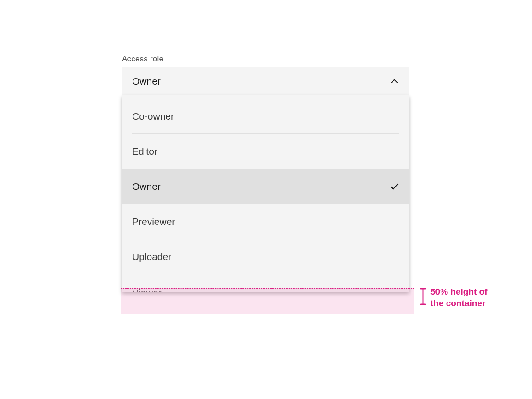 Image resolution: width=532 pixels, height=399 pixels. What do you see at coordinates (394, 81) in the screenshot?
I see `chevron-up-icon` at bounding box center [394, 81].